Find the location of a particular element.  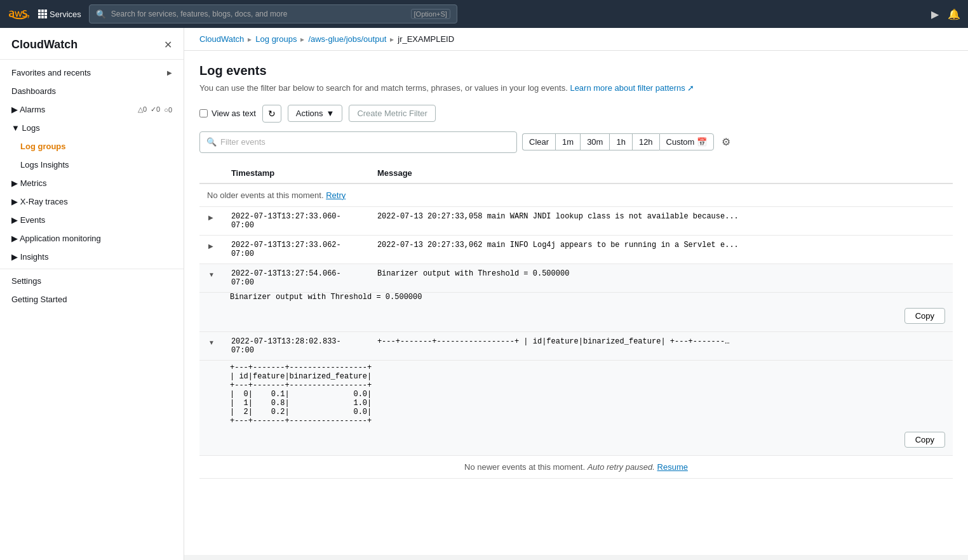

col-message-header: Message is located at coordinates (661, 173).